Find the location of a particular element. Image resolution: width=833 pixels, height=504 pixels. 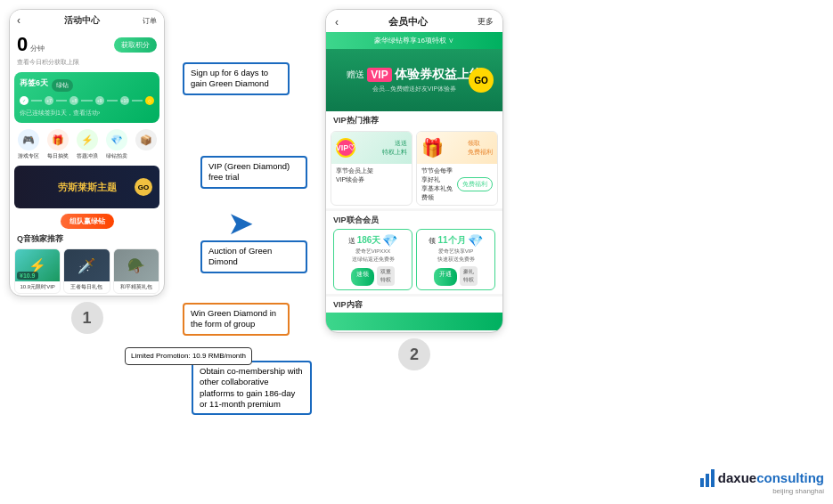

vip-content-bottom-bar is located at coordinates (414, 321).